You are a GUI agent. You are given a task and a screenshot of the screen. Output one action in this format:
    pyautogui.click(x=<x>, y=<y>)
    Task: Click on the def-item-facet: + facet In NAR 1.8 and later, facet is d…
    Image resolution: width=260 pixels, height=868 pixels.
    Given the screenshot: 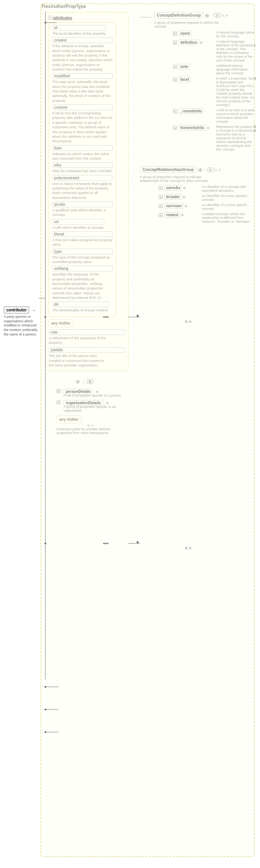 What is the action you would take?
    pyautogui.click(x=215, y=92)
    